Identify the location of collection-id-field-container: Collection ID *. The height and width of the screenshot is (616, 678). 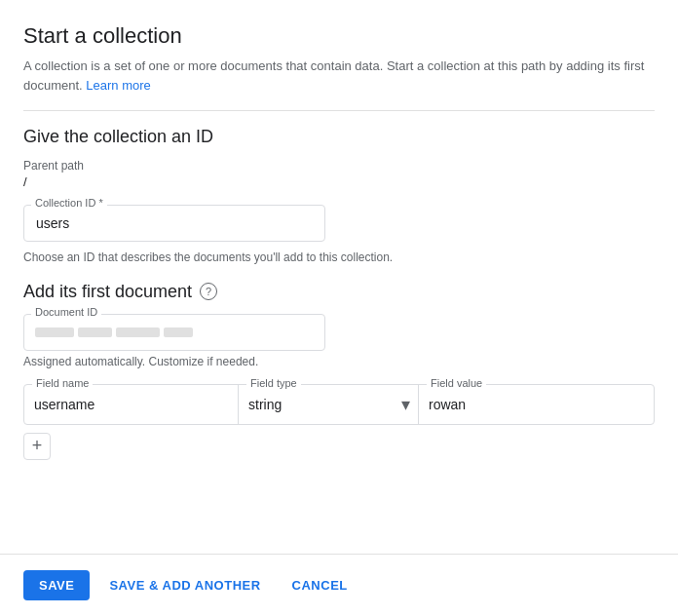
(174, 223).